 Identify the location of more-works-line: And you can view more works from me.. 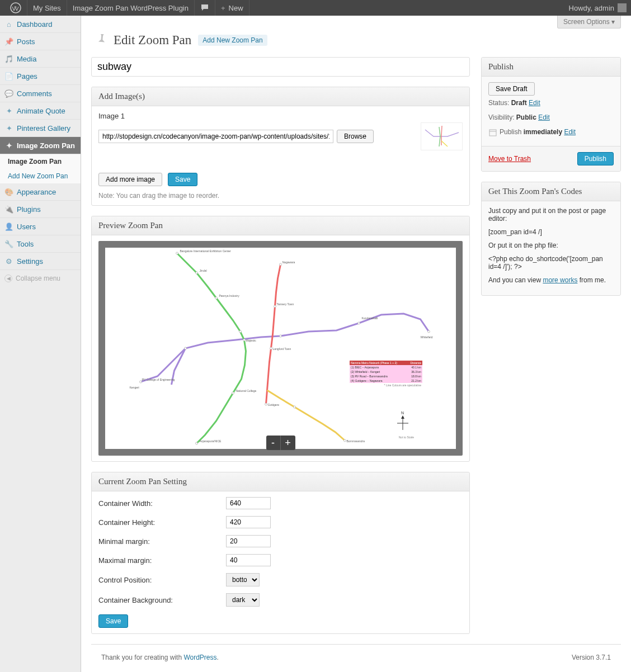
(551, 280).